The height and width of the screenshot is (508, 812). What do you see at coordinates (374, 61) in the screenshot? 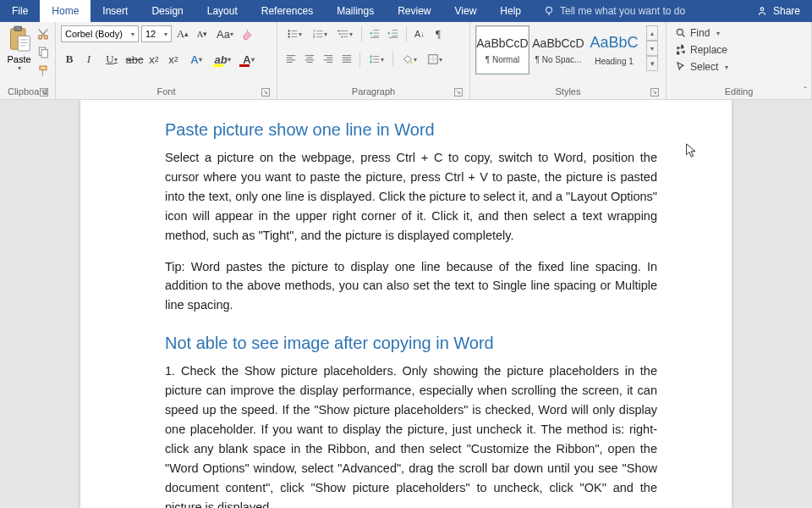
I see `group-paragraph: ▾ 123▾ ▾ A↓ ¶ ▾ ▾ ▾` at bounding box center [374, 61].